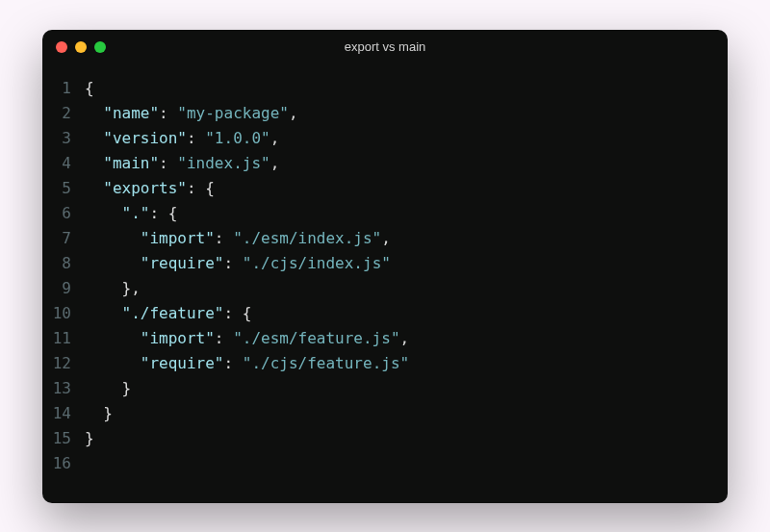  Describe the element at coordinates (406, 164) in the screenshot. I see `code-line: "main": "index.js",` at that location.